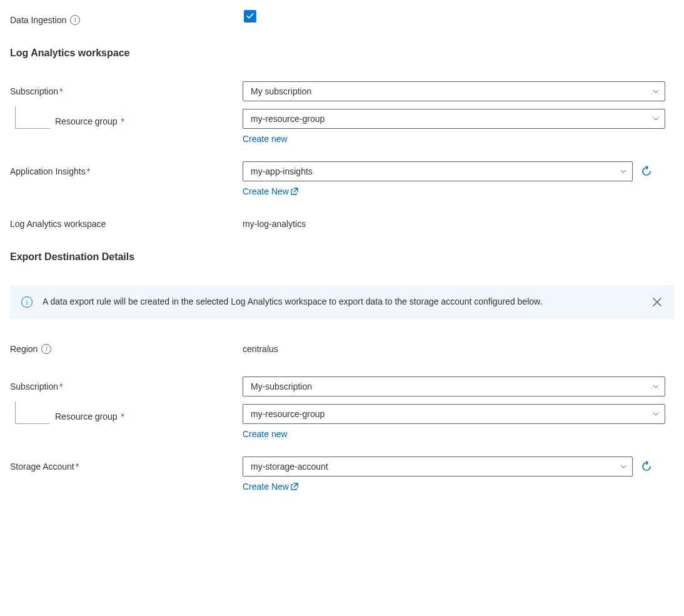  I want to click on resource-group-select: my-resource-group, so click(454, 119).